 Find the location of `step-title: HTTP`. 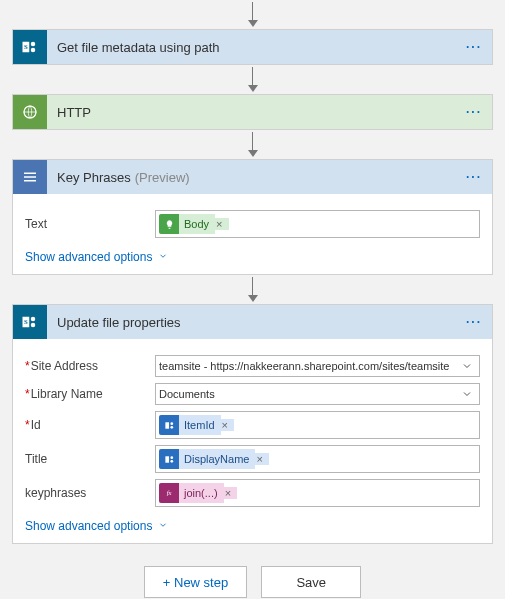

step-title: HTTP is located at coordinates (74, 112).